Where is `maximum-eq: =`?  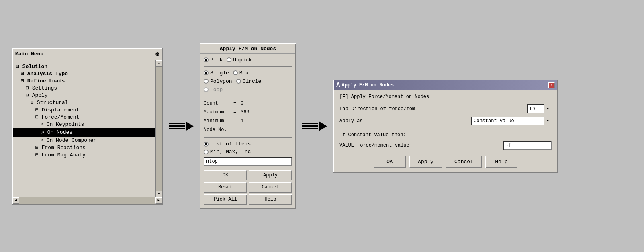
maximum-eq: = is located at coordinates (236, 113).